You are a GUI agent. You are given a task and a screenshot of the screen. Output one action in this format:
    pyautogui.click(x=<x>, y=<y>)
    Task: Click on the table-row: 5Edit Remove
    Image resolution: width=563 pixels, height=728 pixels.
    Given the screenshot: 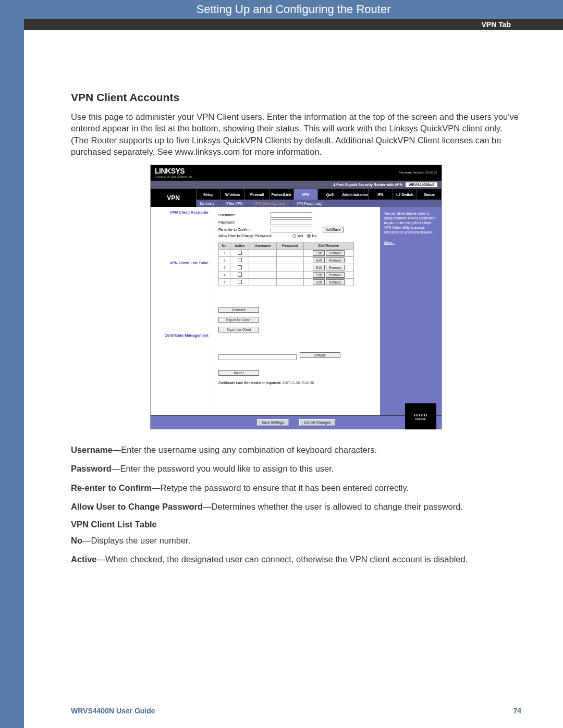 What is the action you would take?
    pyautogui.click(x=287, y=282)
    